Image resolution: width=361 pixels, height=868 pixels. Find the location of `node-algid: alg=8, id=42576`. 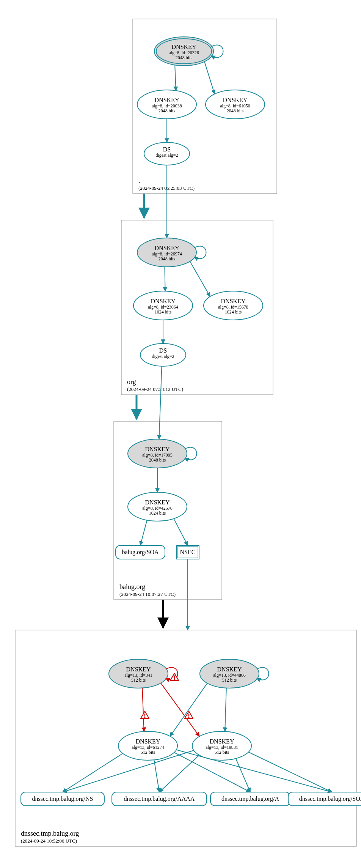

node-algid: alg=8, id=42576 is located at coordinates (157, 508).